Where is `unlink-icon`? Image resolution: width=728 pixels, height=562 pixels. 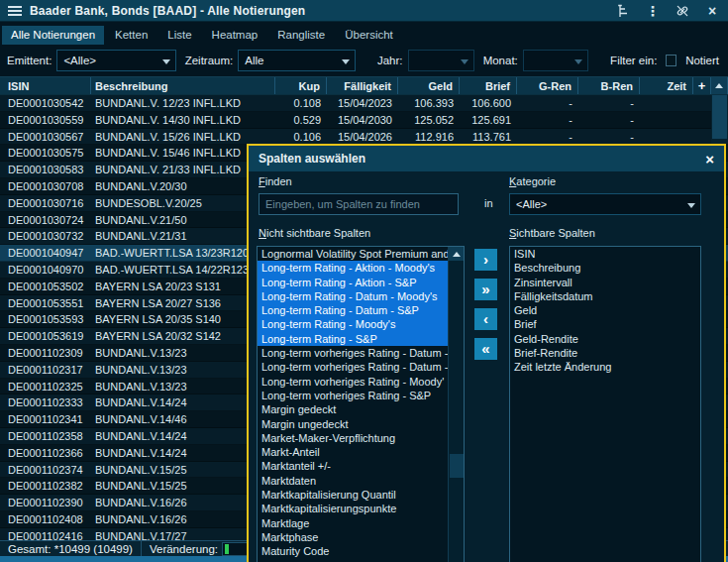 unlink-icon is located at coordinates (682, 11).